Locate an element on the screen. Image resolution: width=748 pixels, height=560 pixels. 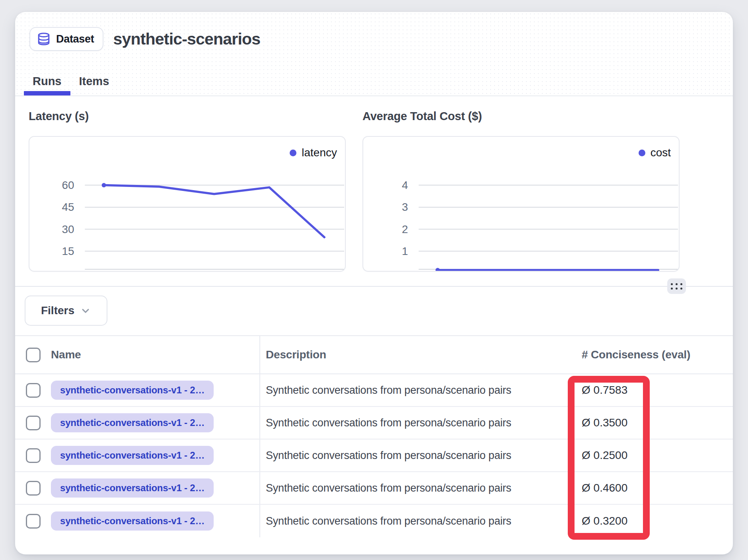
filters-button-label: Filters is located at coordinates (58, 311).